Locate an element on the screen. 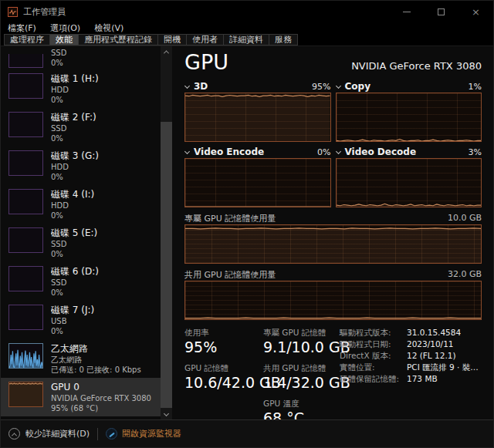  menu-file: 檔案(F) is located at coordinates (22, 28).